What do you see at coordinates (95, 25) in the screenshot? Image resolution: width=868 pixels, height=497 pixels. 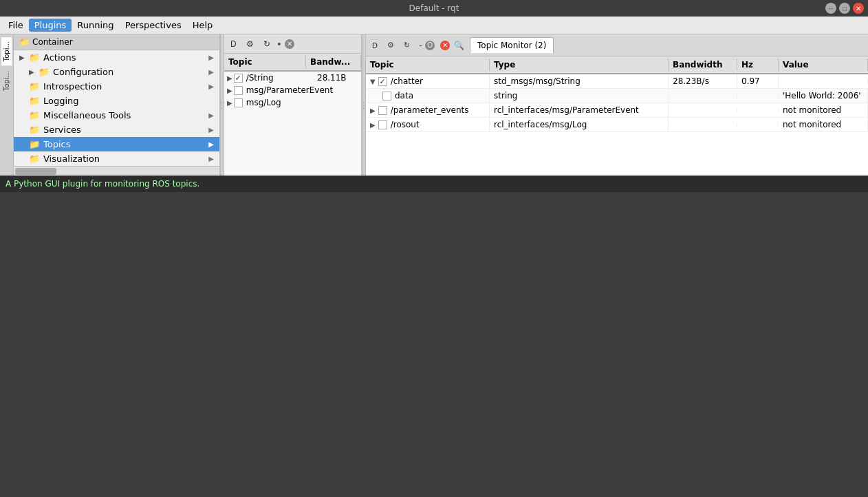 I see `menu-running: Running` at bounding box center [95, 25].